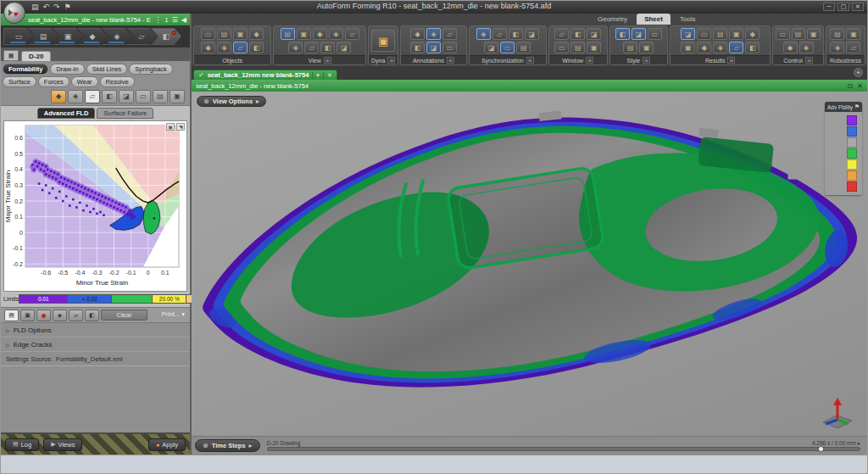  What do you see at coordinates (736, 34) in the screenshot?
I see `ribbon-icon-results-0-3: ▣` at bounding box center [736, 34].